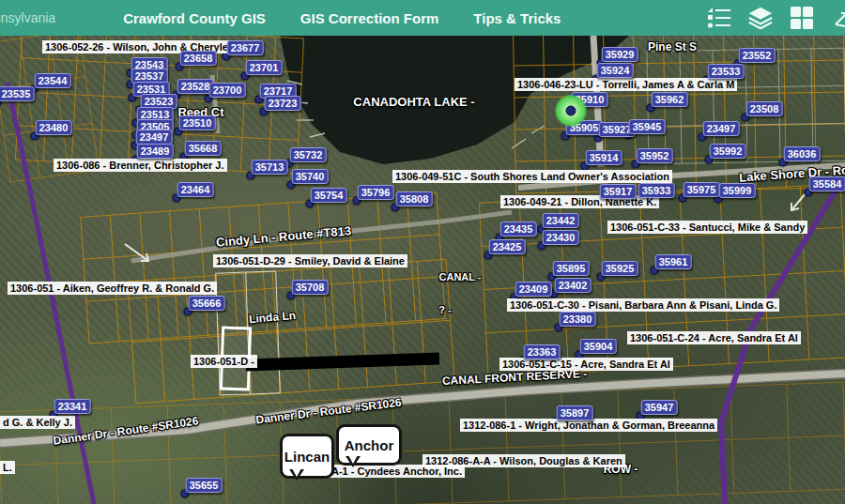 Image resolution: width=845 pixels, height=504 pixels. Describe the element at coordinates (246, 48) in the screenshot. I see `parcel-label: 23677` at that location.